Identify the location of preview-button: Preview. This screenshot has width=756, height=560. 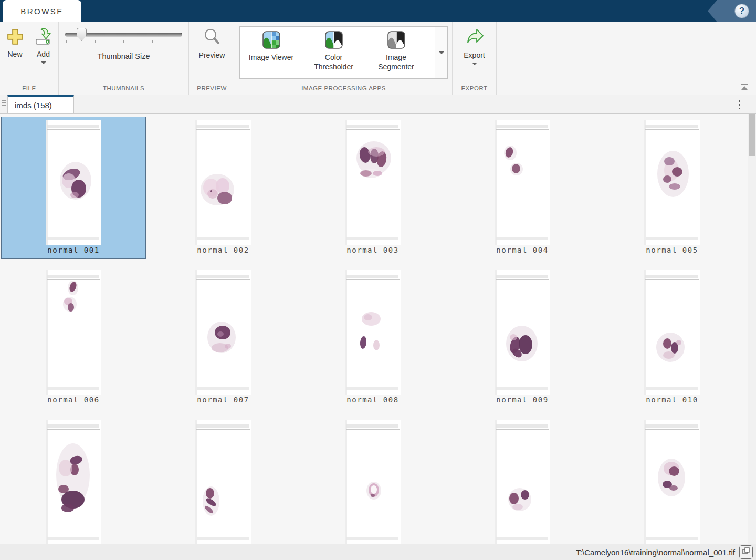
(212, 43).